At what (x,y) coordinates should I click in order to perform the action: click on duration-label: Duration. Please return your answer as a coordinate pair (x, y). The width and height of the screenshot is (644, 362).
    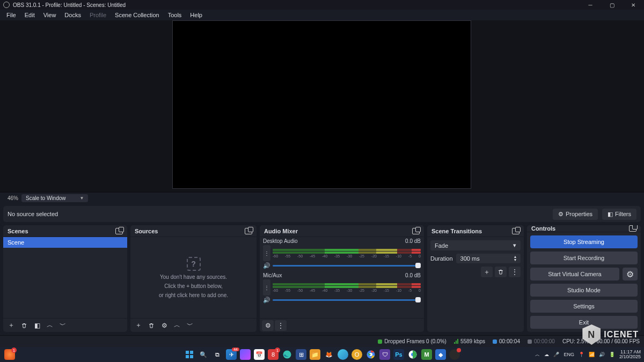
    Looking at the image, I should click on (442, 258).